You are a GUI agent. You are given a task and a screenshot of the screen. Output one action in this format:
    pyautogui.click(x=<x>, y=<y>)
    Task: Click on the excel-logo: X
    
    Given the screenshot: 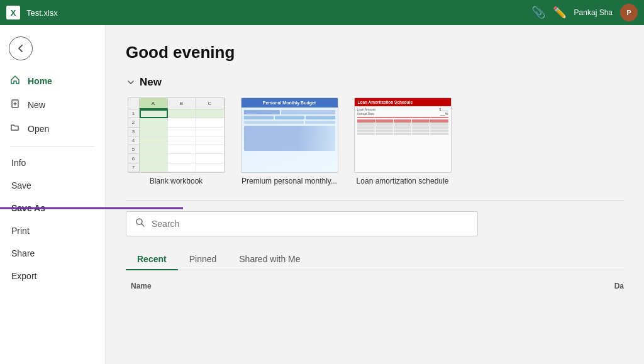 What is the action you would take?
    pyautogui.click(x=13, y=13)
    